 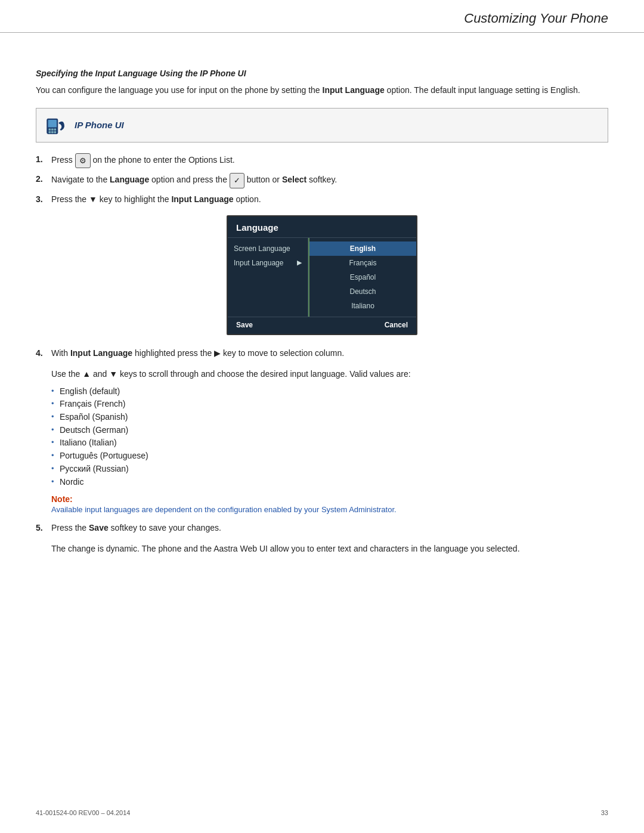 What do you see at coordinates (330, 482) in the screenshot?
I see `bullet-nordic: Nordic` at bounding box center [330, 482].